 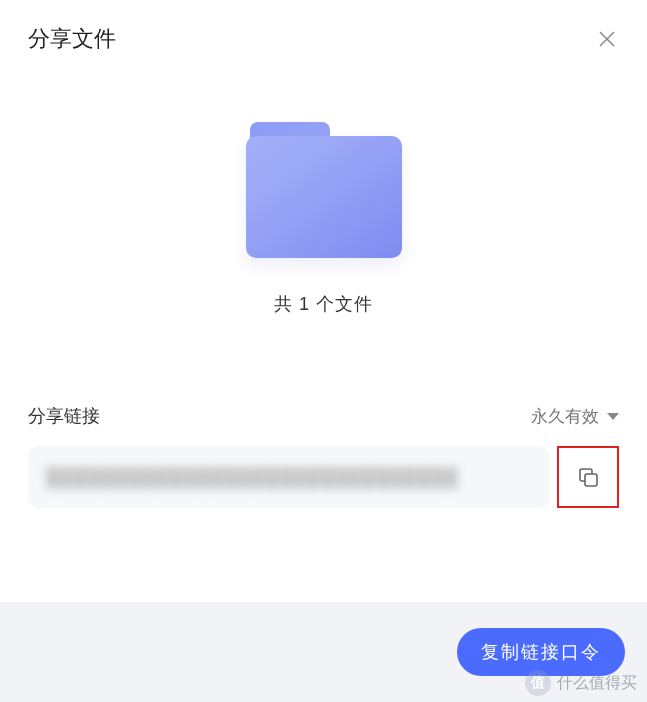 What do you see at coordinates (538, 683) in the screenshot?
I see `watermark-badge: 值` at bounding box center [538, 683].